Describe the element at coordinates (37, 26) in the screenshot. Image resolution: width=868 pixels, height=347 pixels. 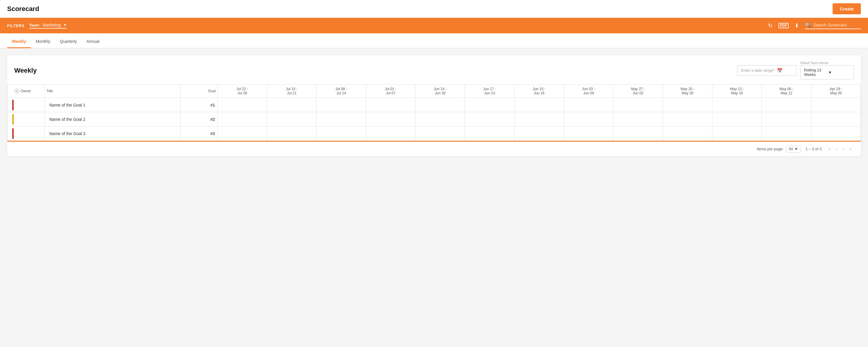
I see `filter-left: FILTERS Team: Marketing ▼` at that location.